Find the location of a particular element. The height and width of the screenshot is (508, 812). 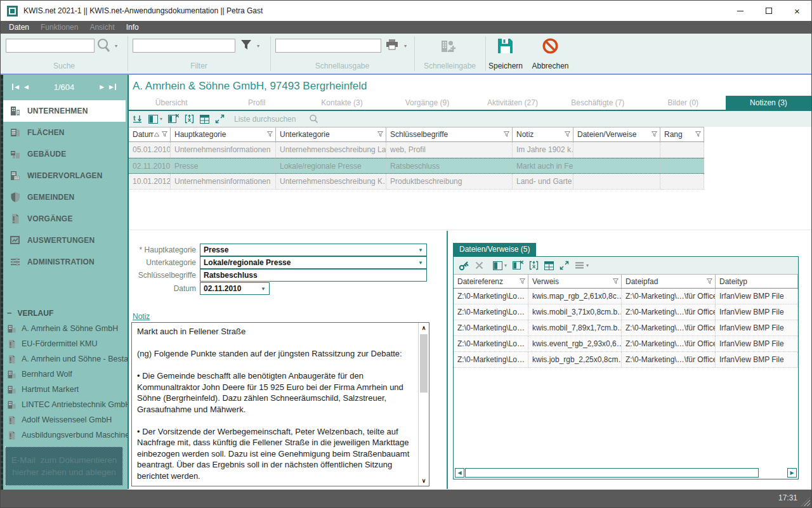

files-tab: Dateien/Verweise (5) is located at coordinates (495, 250).